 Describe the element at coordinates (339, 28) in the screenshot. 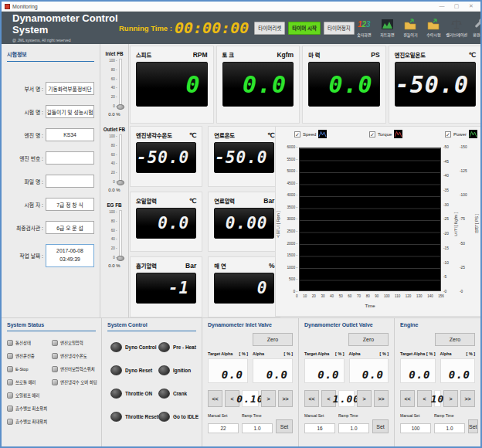

I see `timer-stop-button: 타이머정지` at that location.